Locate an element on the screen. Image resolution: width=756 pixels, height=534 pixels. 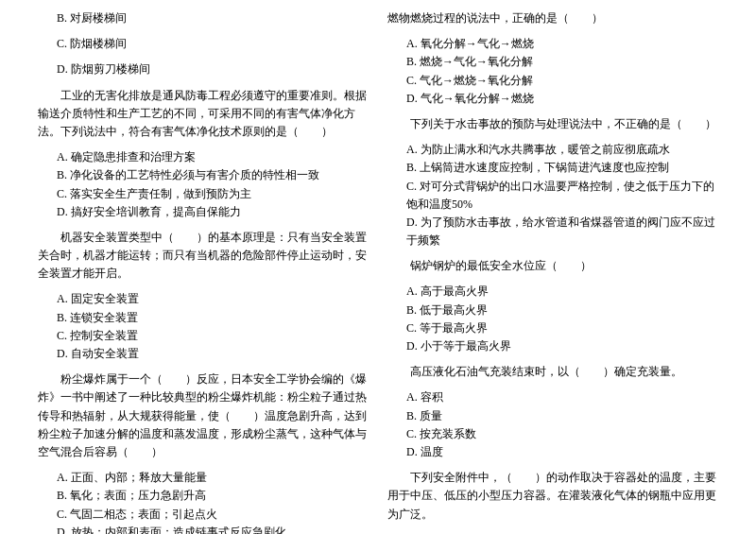
option-9c: C. 落实安全生产责任制，做到预防为主 is located at coordinates (203, 195).